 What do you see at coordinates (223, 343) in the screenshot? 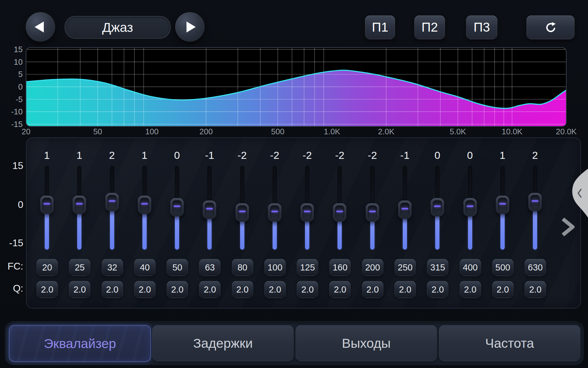
I see `tab-delays: Задержки` at bounding box center [223, 343].